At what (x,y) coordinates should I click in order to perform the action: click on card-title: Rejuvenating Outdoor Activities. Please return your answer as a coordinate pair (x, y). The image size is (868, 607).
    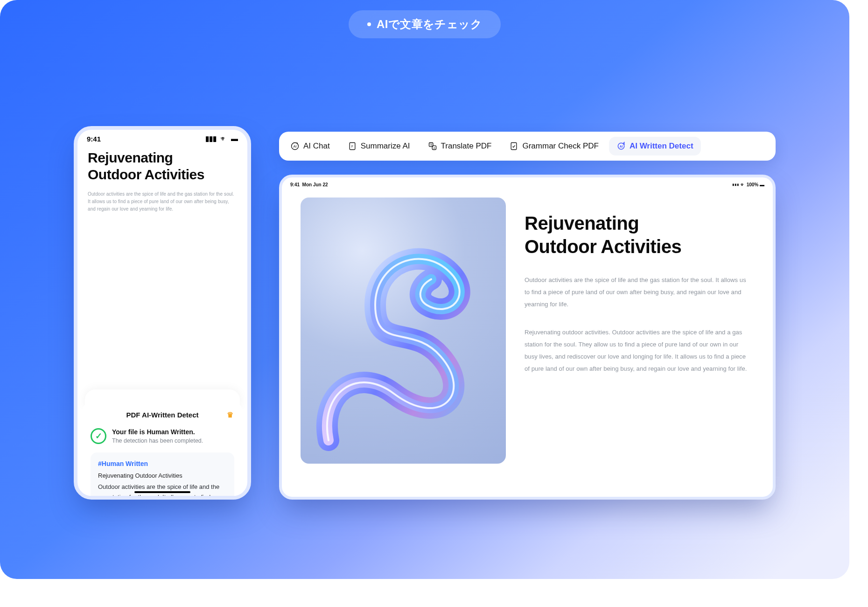
    Looking at the image, I should click on (162, 475).